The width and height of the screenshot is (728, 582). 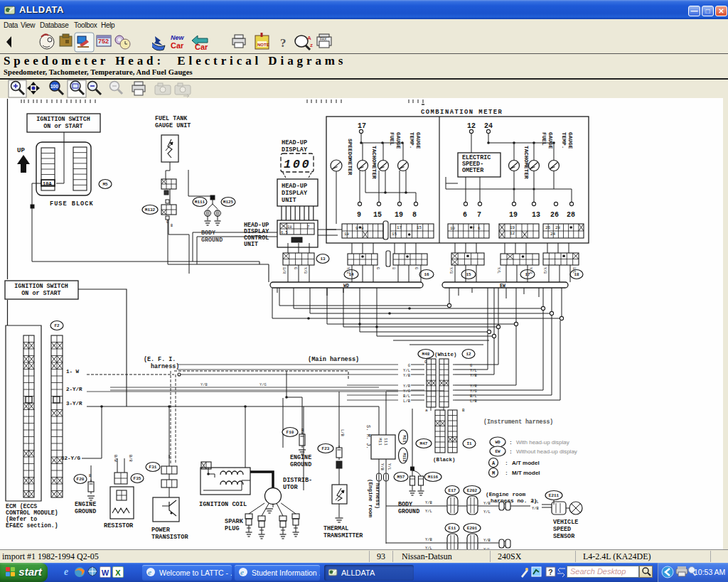 I want to click on svg-text: GROUND, so click(x=85, y=512).